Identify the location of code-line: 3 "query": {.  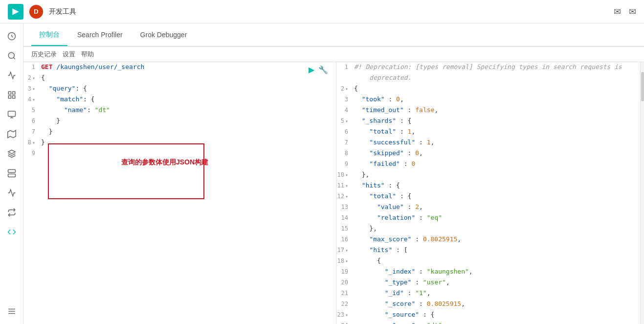
(180, 89).